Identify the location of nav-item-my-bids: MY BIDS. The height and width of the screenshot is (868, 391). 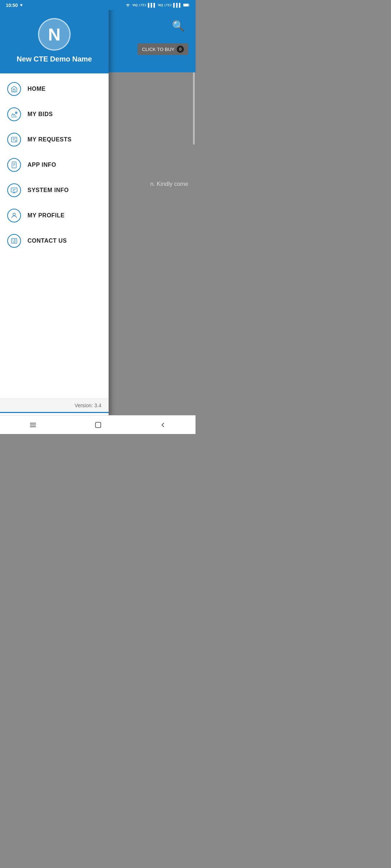
(54, 114).